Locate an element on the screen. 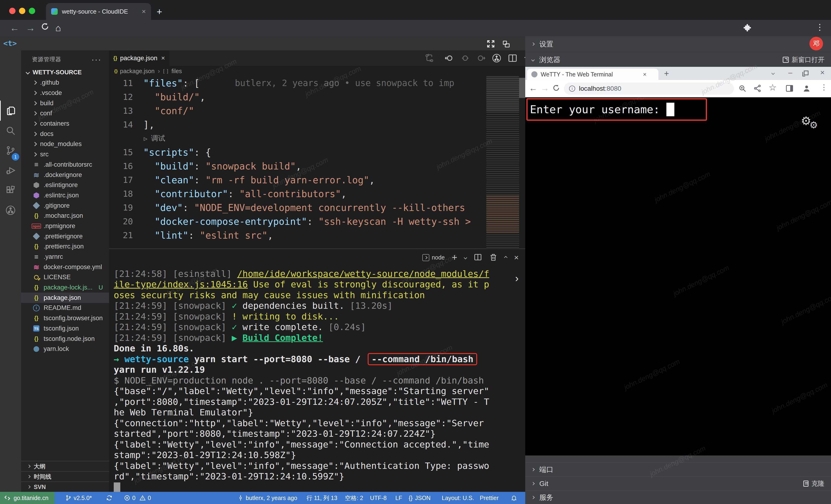 The height and width of the screenshot is (504, 831). folder-item: .vscode is located at coordinates (65, 93).